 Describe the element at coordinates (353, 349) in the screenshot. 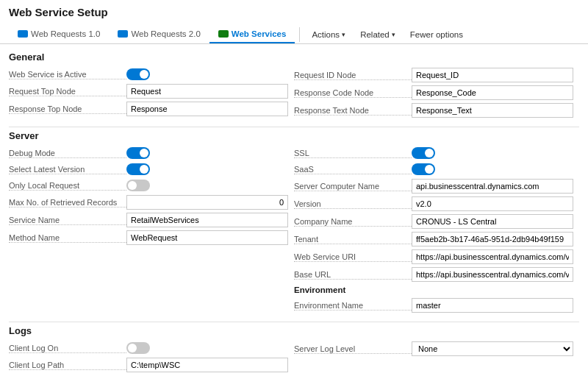

I see `server-log-level-label: Server Log Level` at that location.